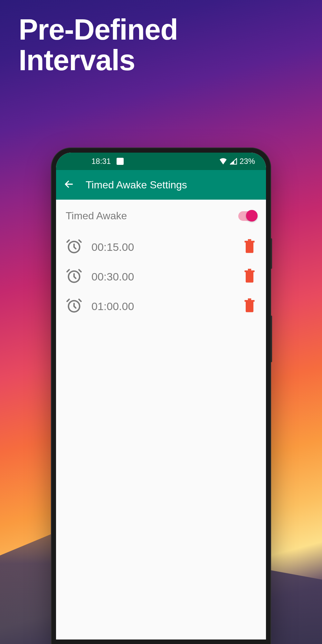  I want to click on toggle-label: Timed Awake, so click(96, 216).